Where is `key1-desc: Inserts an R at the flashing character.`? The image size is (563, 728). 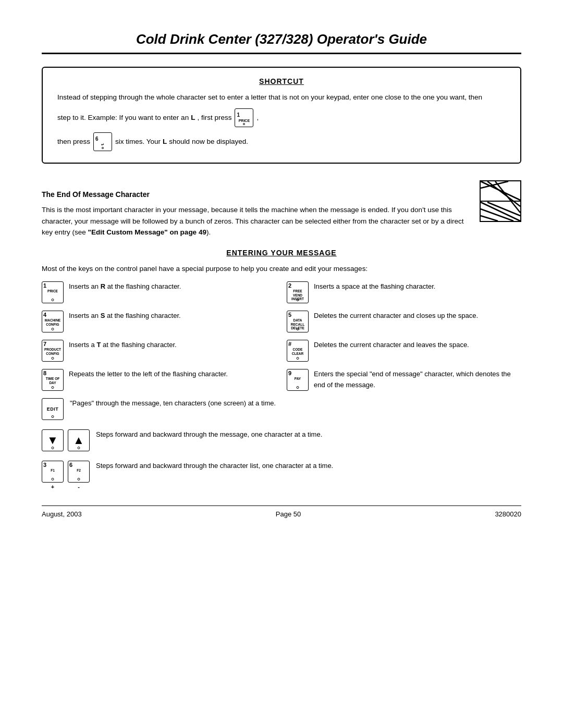
key1-desc: Inserts an R at the flashing character. is located at coordinates (173, 287).